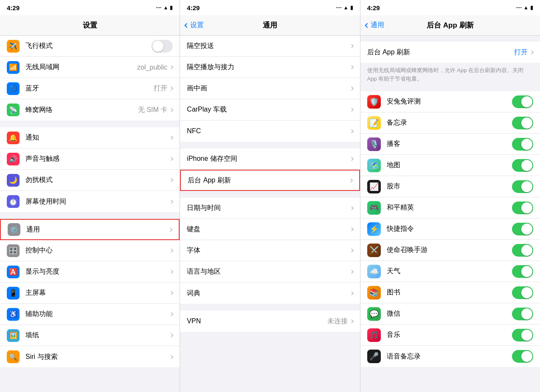  I want to click on app-item-notes: 📝 备忘录, so click(450, 123).